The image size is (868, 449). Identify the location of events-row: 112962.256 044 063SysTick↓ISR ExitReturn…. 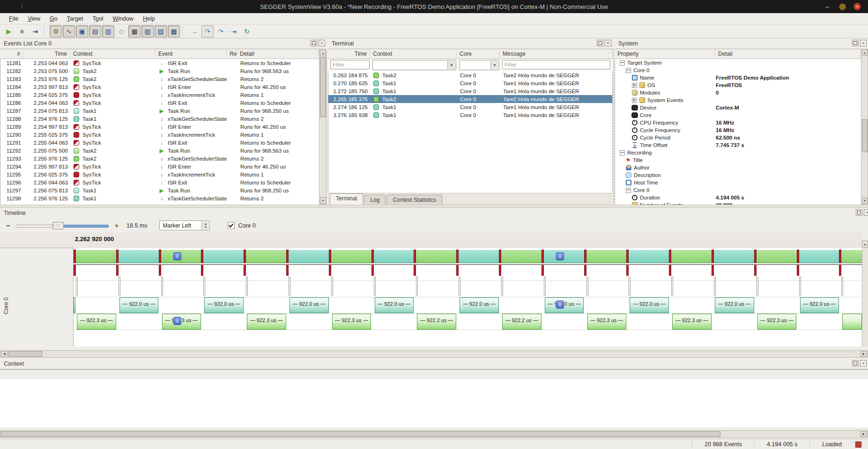
(160, 183).